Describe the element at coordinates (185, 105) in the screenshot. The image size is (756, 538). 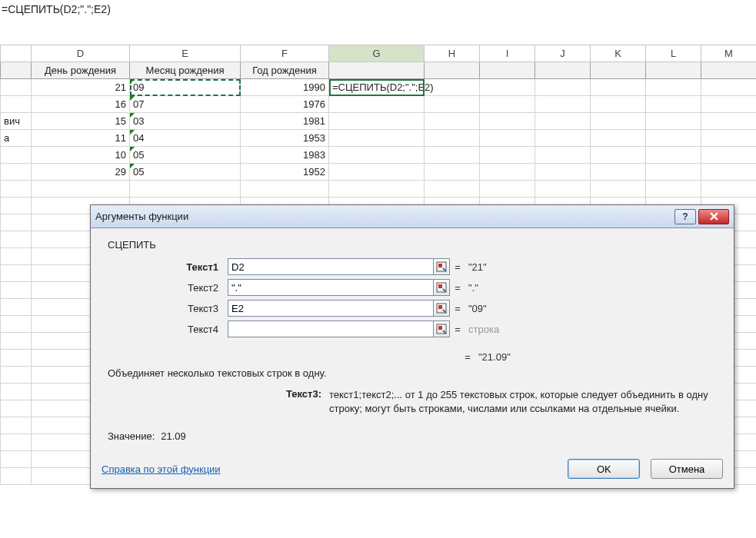
I see `cell: 07` at that location.